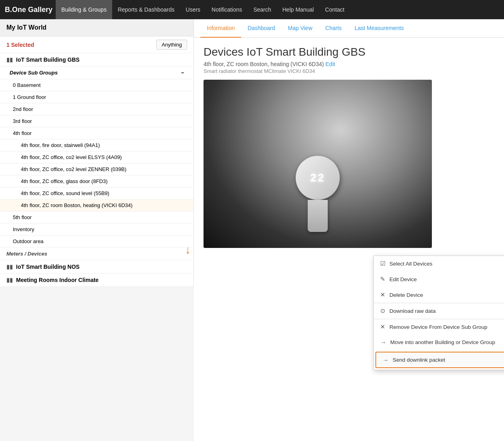 The height and width of the screenshot is (441, 504). I want to click on nav-item-contact: Contact, so click(335, 10).